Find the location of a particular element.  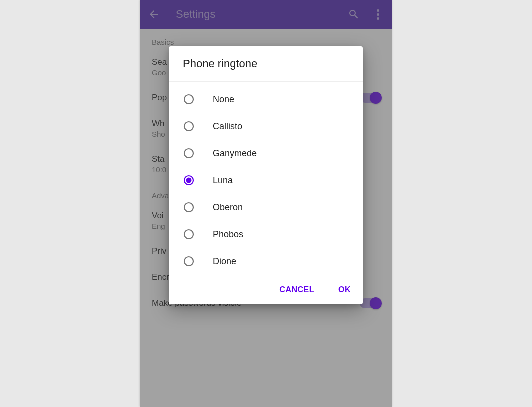

ringtone-option: Dione is located at coordinates (266, 262).